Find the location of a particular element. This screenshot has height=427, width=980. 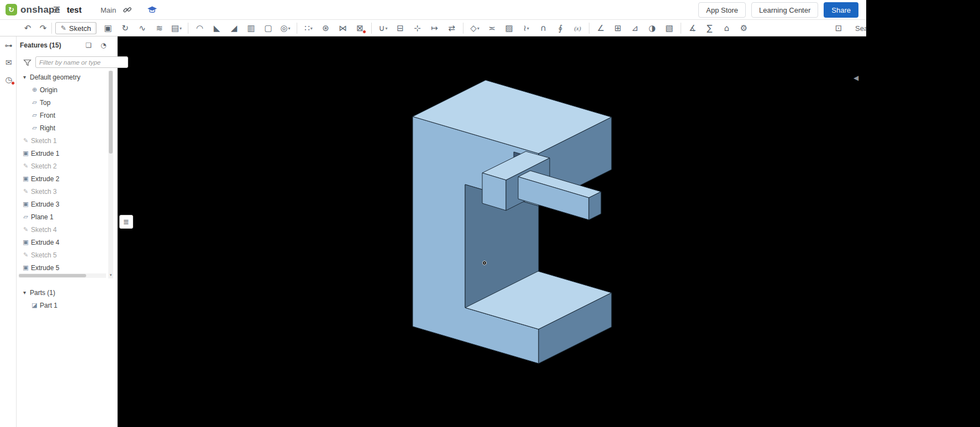

feature-row-front: ▱Front is located at coordinates (62, 115).